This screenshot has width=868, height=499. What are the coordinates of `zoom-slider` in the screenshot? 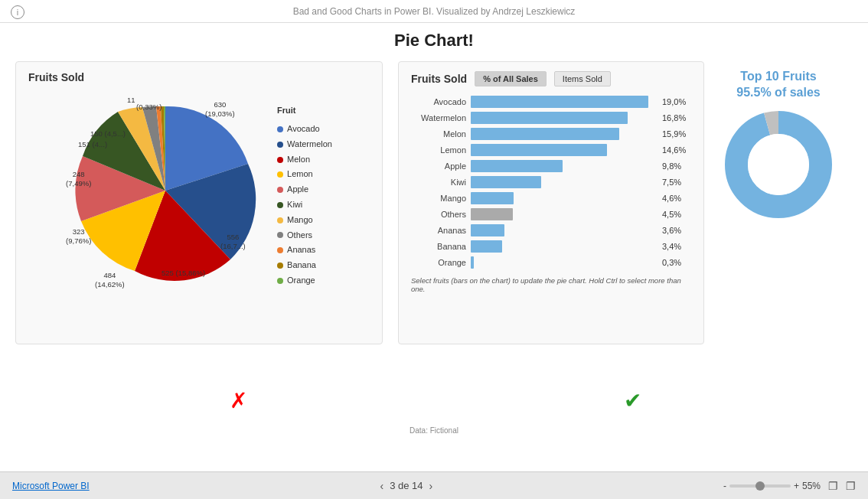 It's located at (760, 486).